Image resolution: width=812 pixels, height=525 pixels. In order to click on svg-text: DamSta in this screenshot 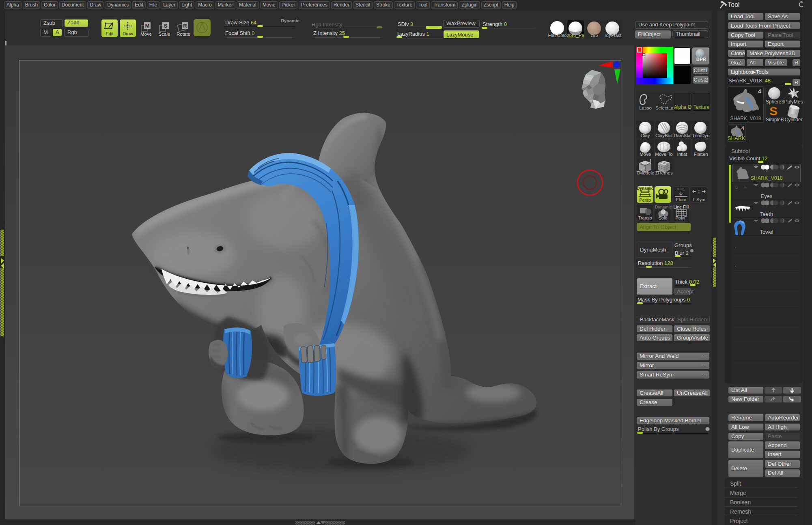, I will do `click(682, 136)`.